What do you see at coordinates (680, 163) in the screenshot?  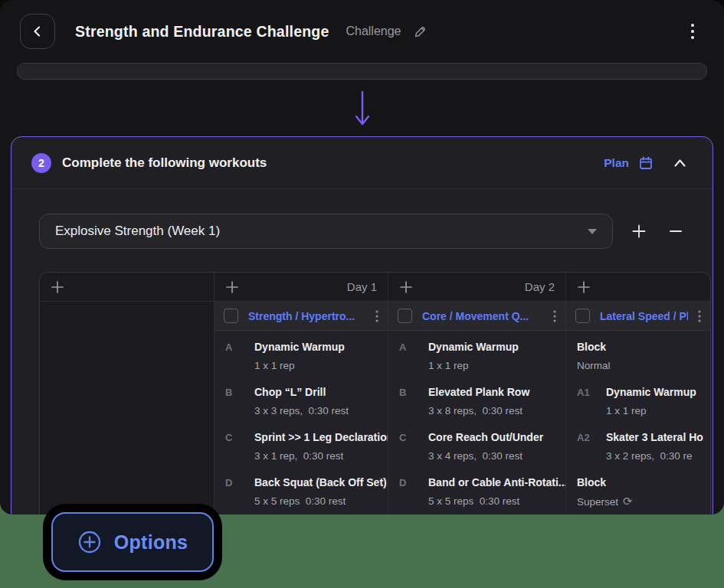 I see `collapse-chevron-up-icon` at bounding box center [680, 163].